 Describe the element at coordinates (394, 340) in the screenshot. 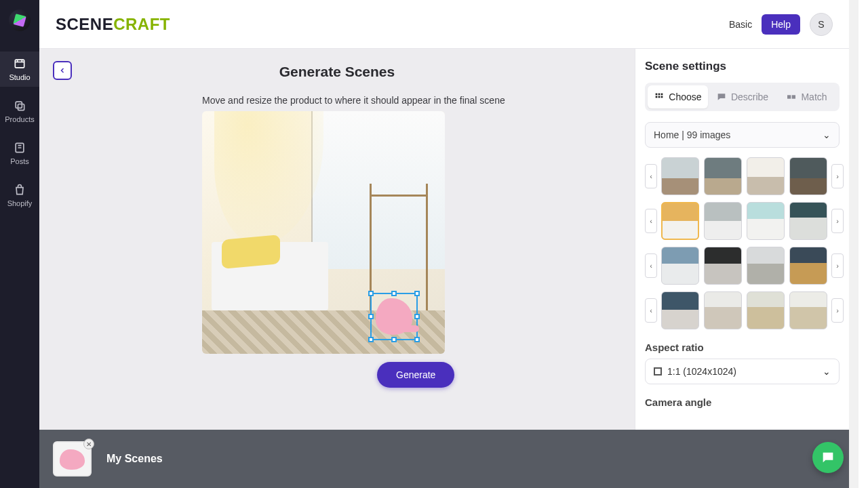

I see `resize-handle-bm` at that location.